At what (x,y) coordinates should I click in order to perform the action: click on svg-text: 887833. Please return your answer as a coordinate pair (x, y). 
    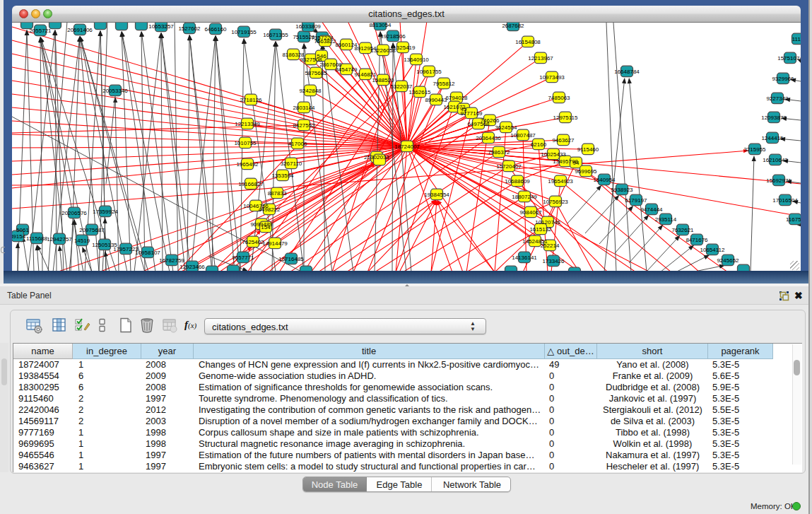
    Looking at the image, I should click on (277, 194).